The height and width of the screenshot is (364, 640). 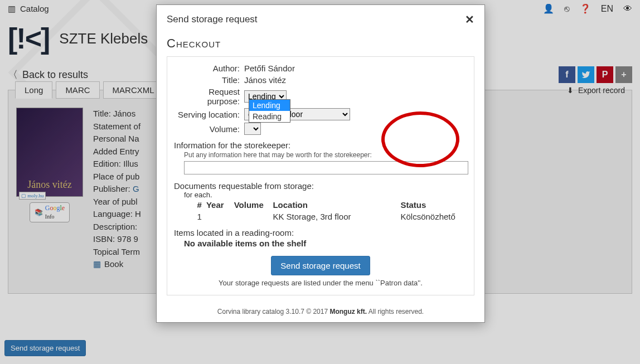 What do you see at coordinates (220, 216) in the screenshot?
I see `cell-year` at bounding box center [220, 216].